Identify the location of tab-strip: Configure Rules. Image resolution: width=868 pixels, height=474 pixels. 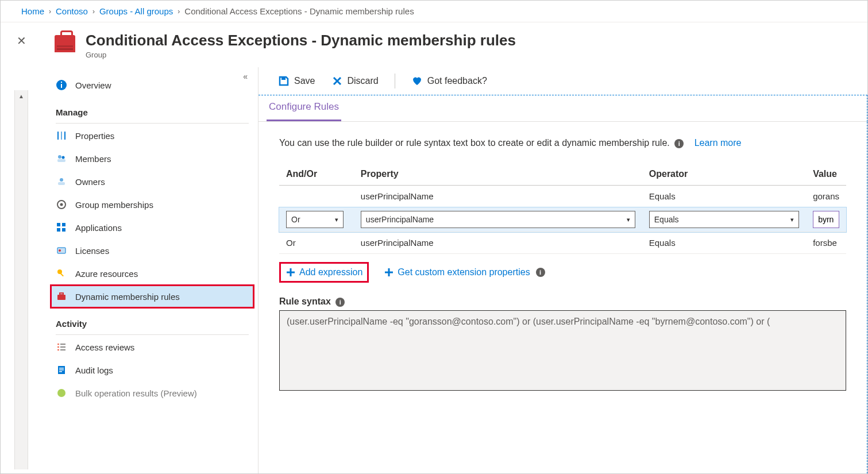
(563, 108).